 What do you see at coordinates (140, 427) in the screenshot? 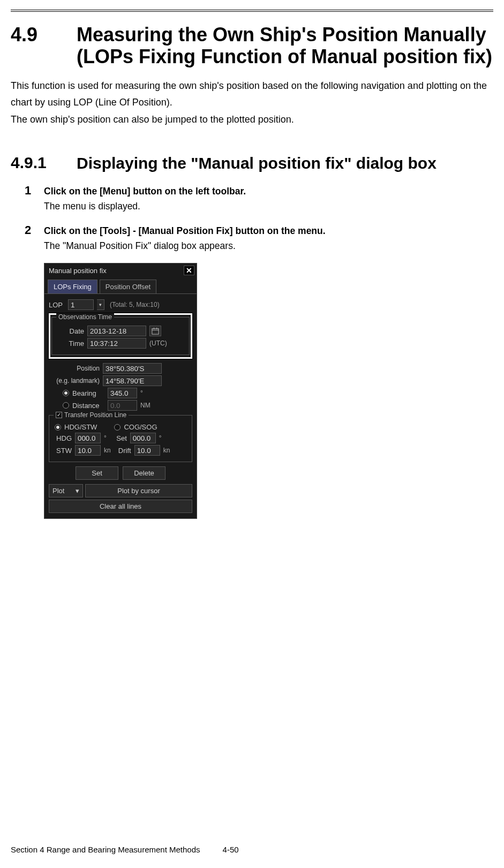
I see `cog-sog-label: COG/SOG` at bounding box center [140, 427].